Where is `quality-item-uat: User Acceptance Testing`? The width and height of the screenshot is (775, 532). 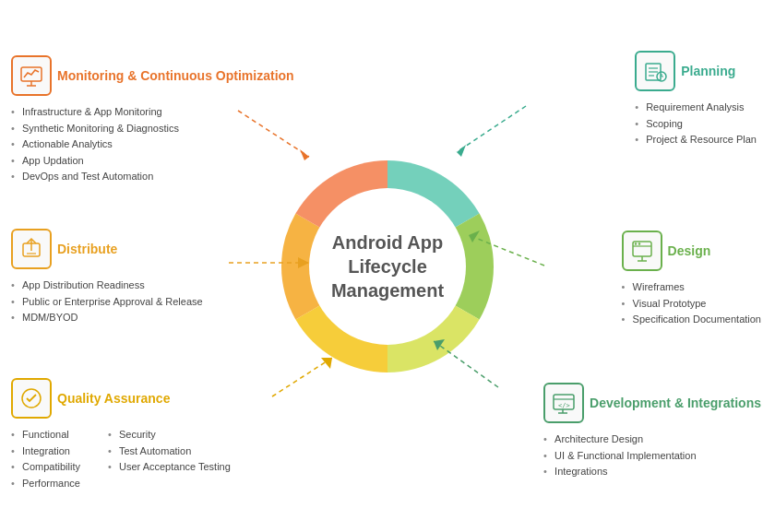 quality-item-uat: User Acceptance Testing is located at coordinates (170, 467).